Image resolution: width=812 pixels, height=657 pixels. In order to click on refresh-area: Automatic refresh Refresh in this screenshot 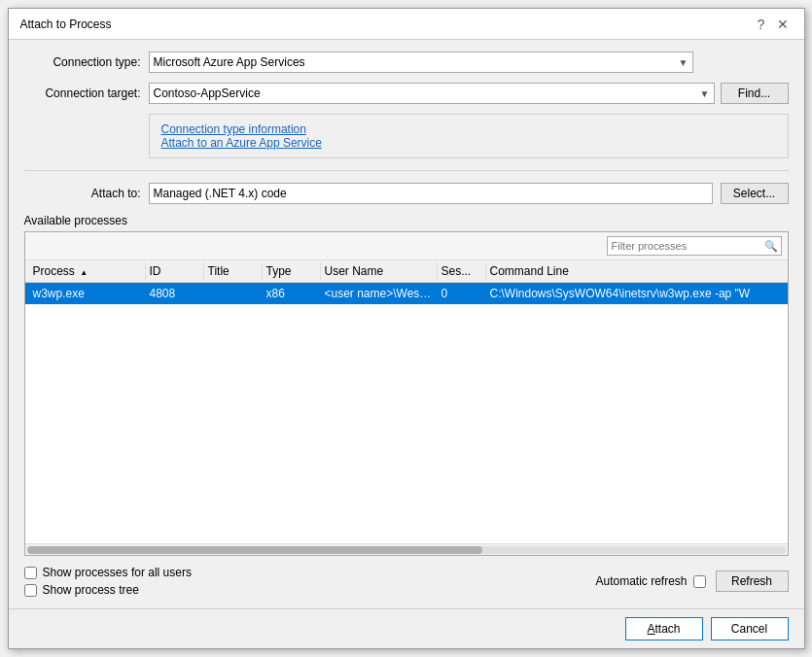, I will do `click(691, 581)`.